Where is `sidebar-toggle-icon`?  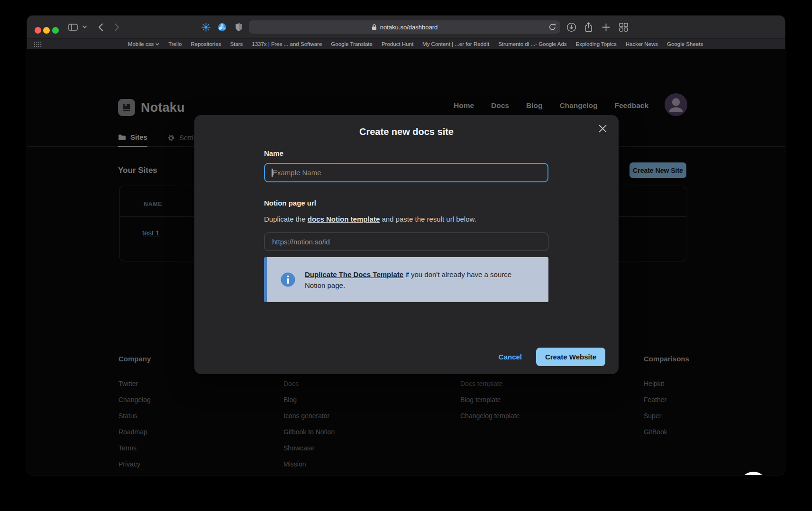
sidebar-toggle-icon is located at coordinates (73, 27).